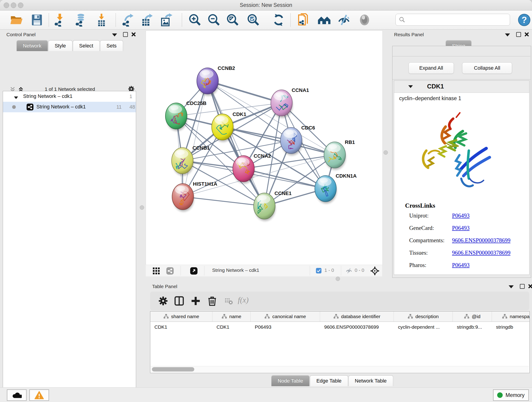 The width and height of the screenshot is (532, 402). Describe the element at coordinates (291, 381) in the screenshot. I see `tab-node-table: Node Table` at that location.